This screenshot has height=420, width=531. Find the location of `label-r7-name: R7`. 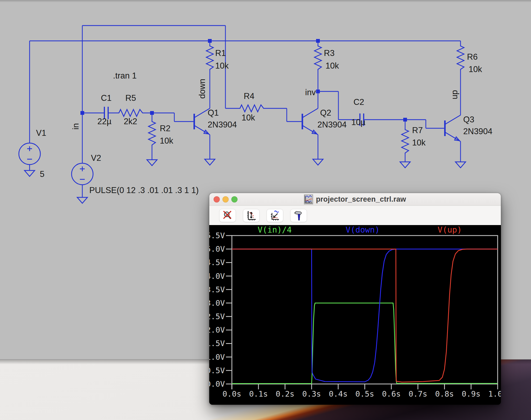

label-r7-name: R7 is located at coordinates (417, 130).